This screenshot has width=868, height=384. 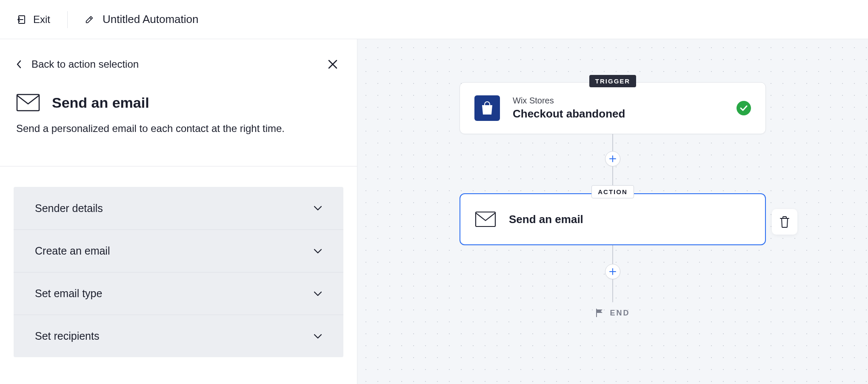 What do you see at coordinates (569, 100) in the screenshot?
I see `trigger-app-name: Wix Stores` at bounding box center [569, 100].